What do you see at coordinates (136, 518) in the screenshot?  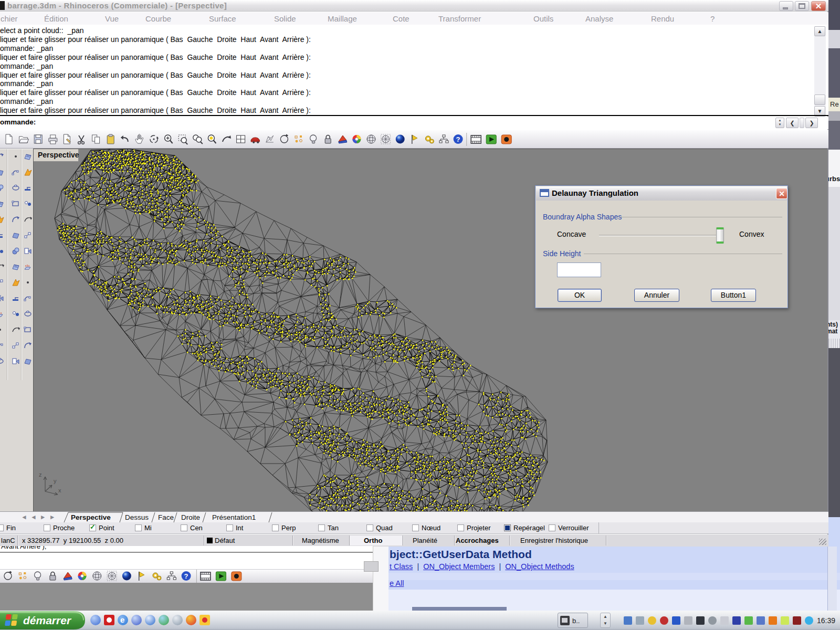 I see `svg-text: Dessus` at bounding box center [136, 518].